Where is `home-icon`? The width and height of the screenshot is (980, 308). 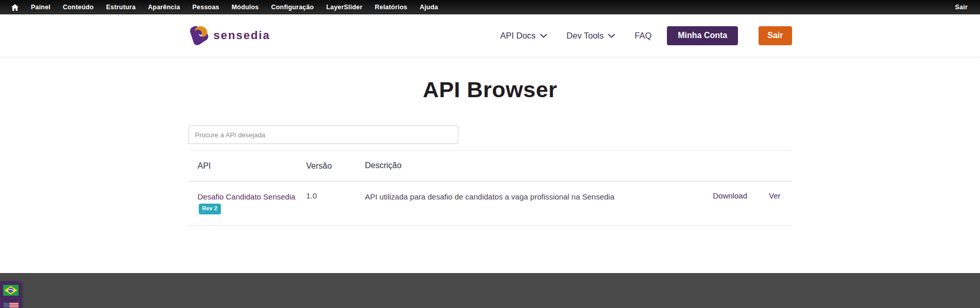
home-icon is located at coordinates (15, 7).